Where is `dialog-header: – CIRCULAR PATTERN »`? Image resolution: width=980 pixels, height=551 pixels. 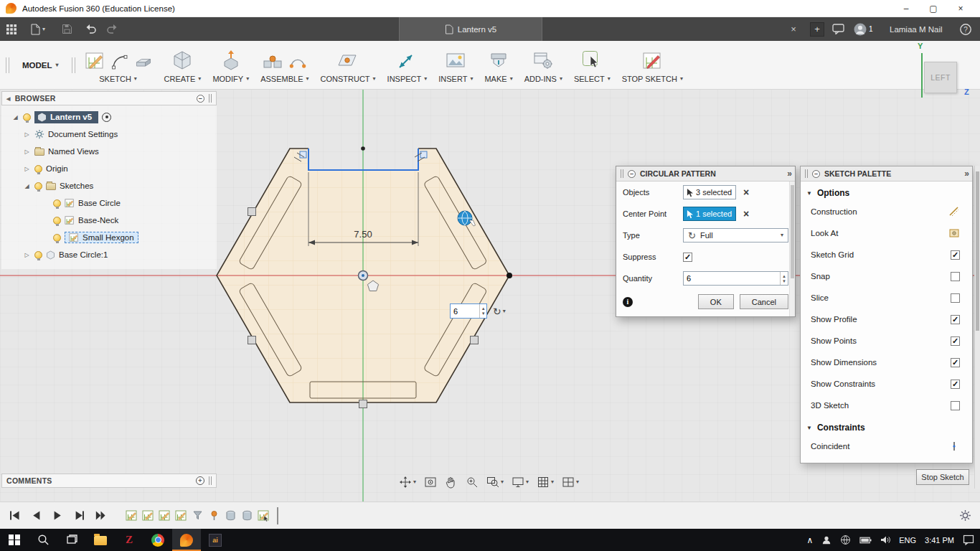
dialog-header: – CIRCULAR PATTERN » is located at coordinates (706, 174).